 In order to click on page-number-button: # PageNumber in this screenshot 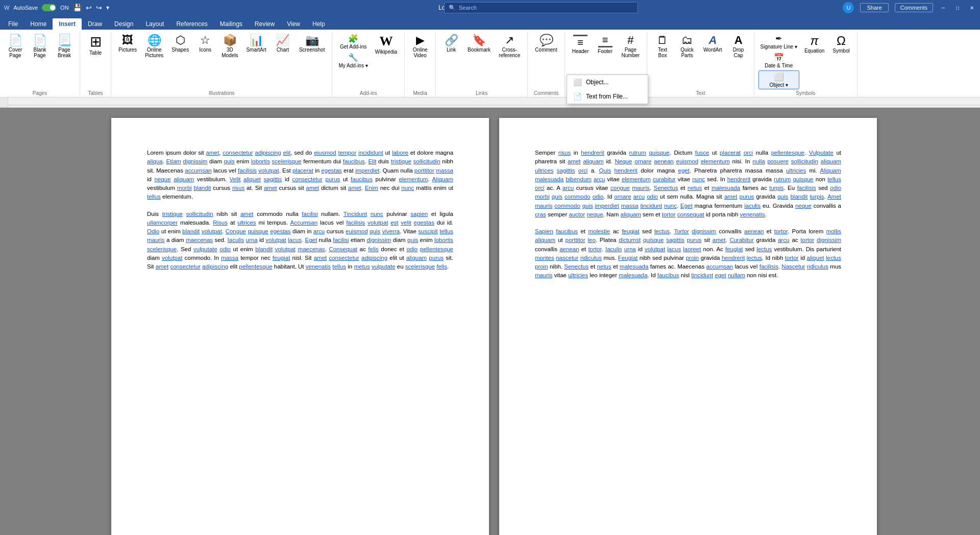, I will do `click(631, 46)`.